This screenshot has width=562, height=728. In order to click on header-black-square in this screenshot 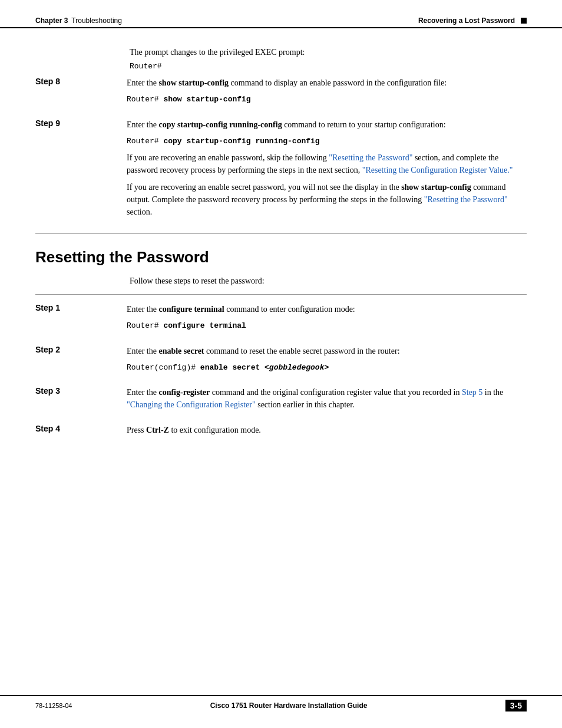, I will do `click(524, 21)`.